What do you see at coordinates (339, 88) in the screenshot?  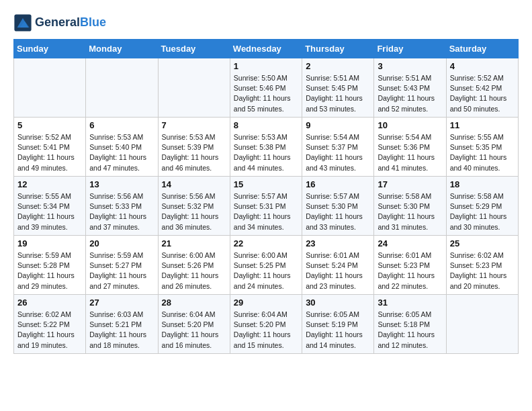 I see `calendar-cell: 2Sunrise: 5:51 AM Sunset: 5:45 PM Daylig…` at bounding box center [339, 88].